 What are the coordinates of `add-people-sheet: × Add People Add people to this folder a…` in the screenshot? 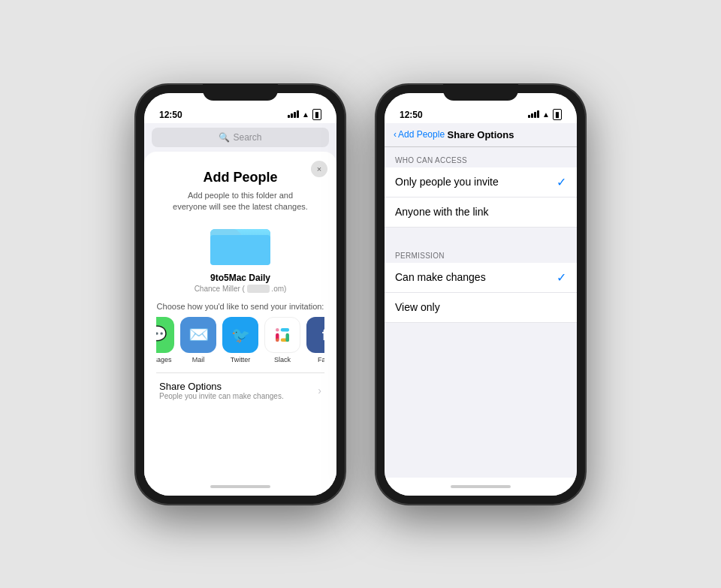 It's located at (240, 315).